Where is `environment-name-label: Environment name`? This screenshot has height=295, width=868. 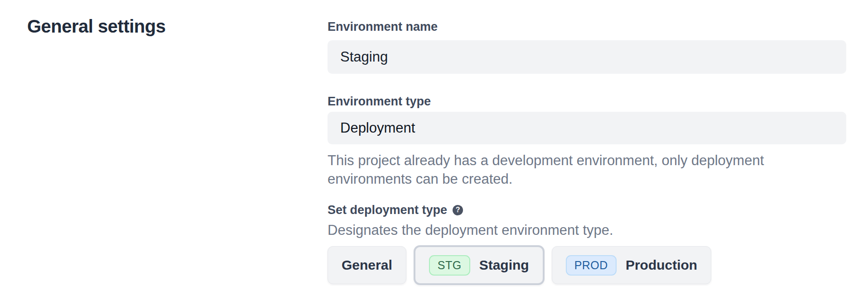
environment-name-label: Environment name is located at coordinates (587, 27).